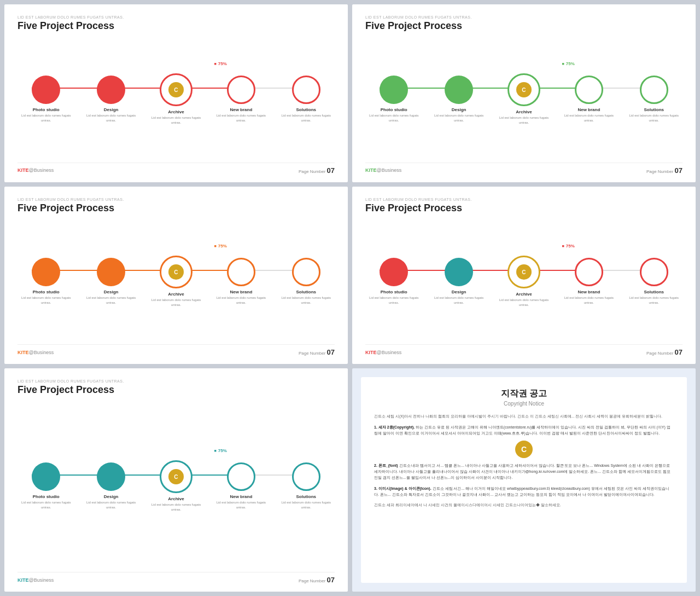 The width and height of the screenshot is (700, 596). What do you see at coordinates (176, 390) in the screenshot?
I see `slide-5-title: Five Project Process` at bounding box center [176, 390].